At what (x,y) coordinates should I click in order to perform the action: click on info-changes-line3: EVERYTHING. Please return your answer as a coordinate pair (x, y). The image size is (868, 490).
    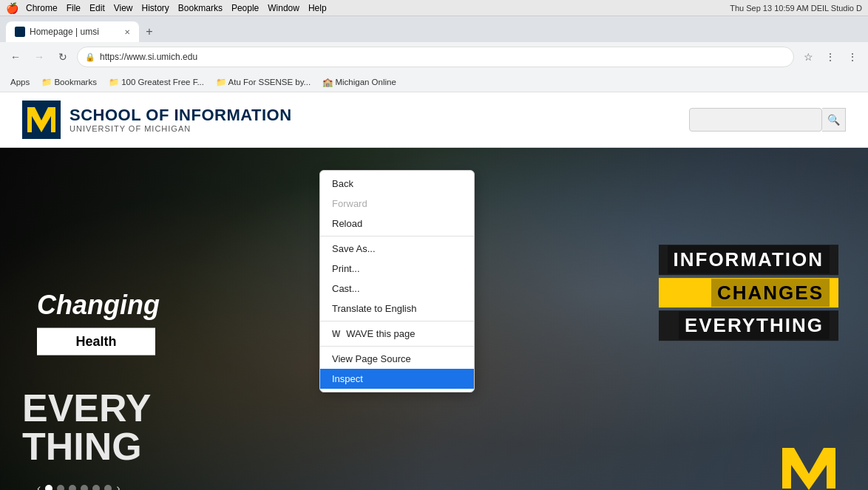
    Looking at the image, I should click on (754, 325).